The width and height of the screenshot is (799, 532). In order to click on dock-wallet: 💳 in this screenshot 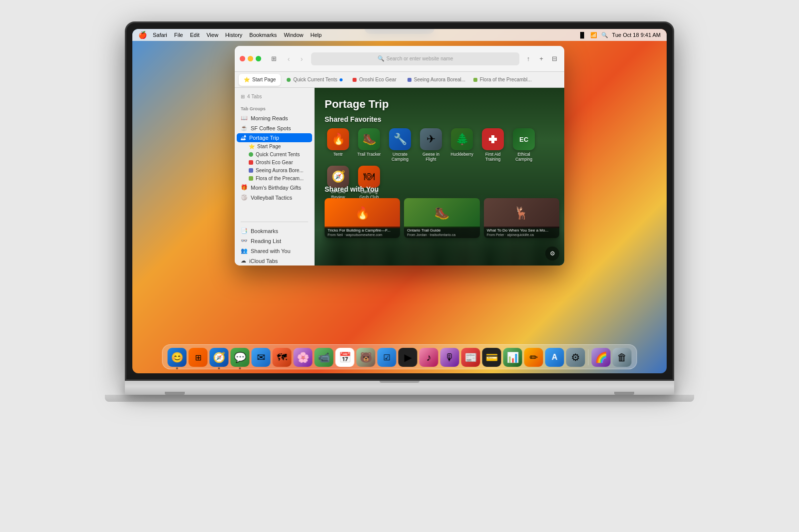, I will do `click(492, 357)`.